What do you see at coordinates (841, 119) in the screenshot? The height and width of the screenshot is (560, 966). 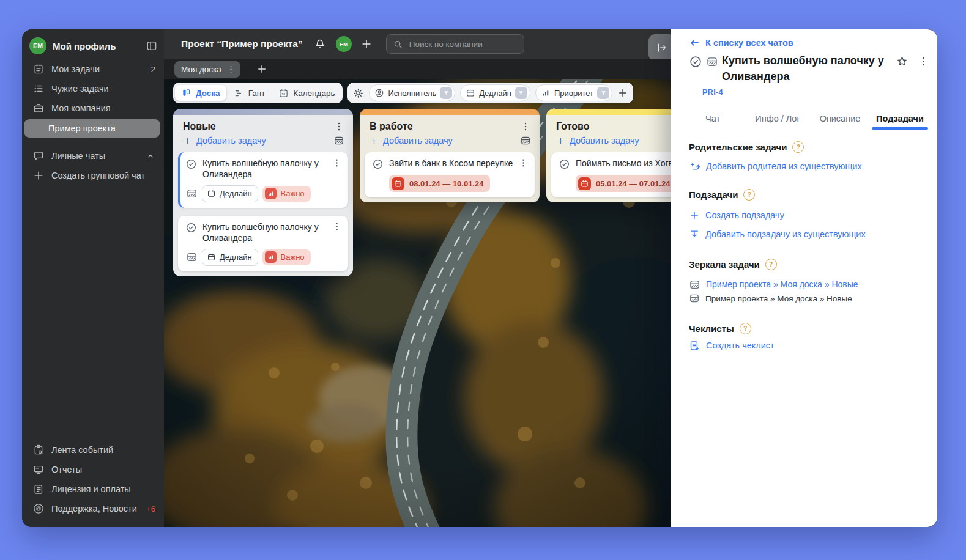 I see `tab-description: Описание` at bounding box center [841, 119].